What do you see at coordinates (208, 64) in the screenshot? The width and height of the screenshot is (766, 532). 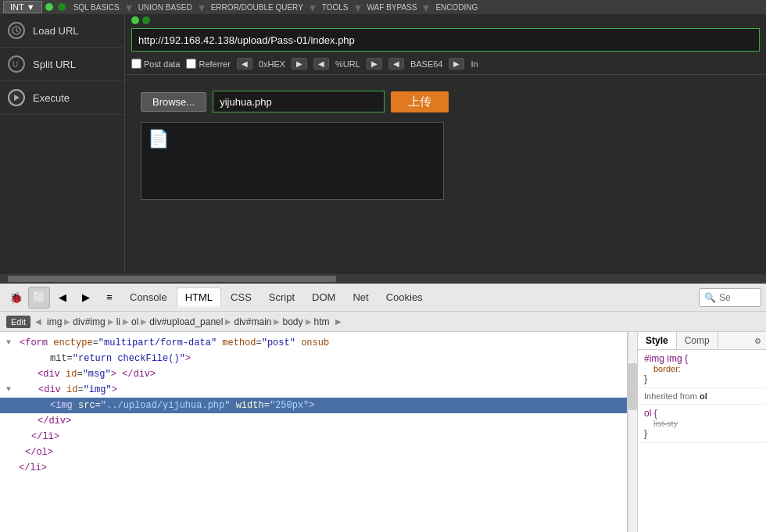 I see `referrer-checkbox: Referrer` at bounding box center [208, 64].